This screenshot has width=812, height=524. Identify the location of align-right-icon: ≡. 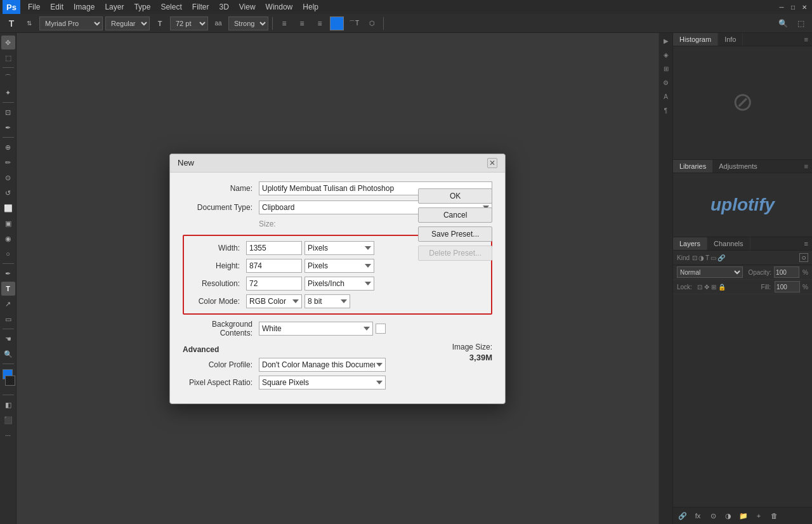
(320, 23).